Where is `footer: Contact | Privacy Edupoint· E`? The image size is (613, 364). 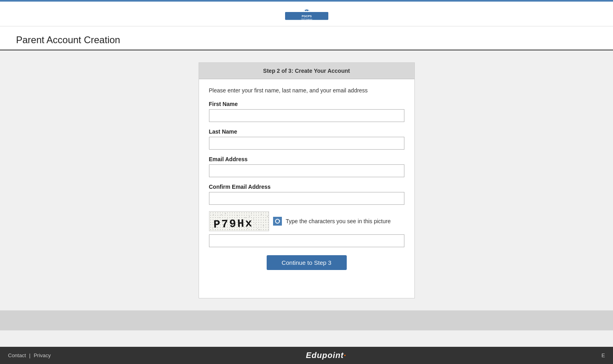
footer: Contact | Privacy Edupoint· E is located at coordinates (307, 355).